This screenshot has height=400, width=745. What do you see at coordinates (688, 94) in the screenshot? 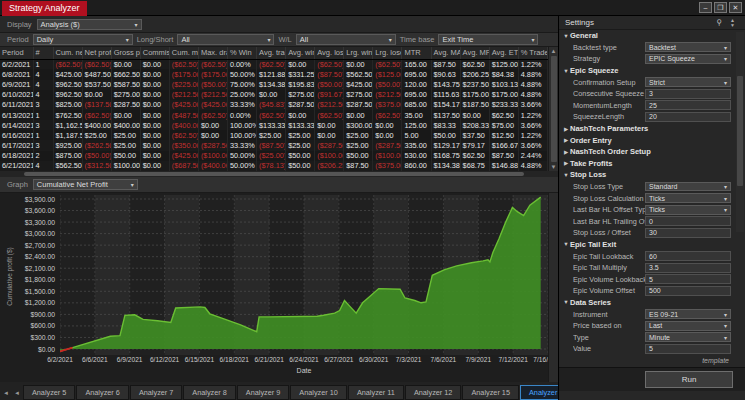
I see `setting-input: 3` at bounding box center [688, 94].